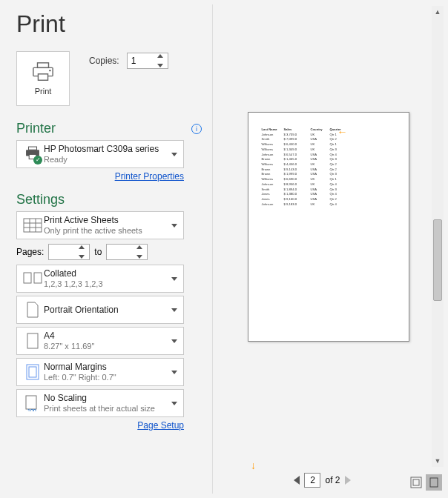 The image size is (448, 498). Describe the element at coordinates (329, 179) in the screenshot. I see `table-row: Williams$ 6,690.0UKQtr 1` at that location.